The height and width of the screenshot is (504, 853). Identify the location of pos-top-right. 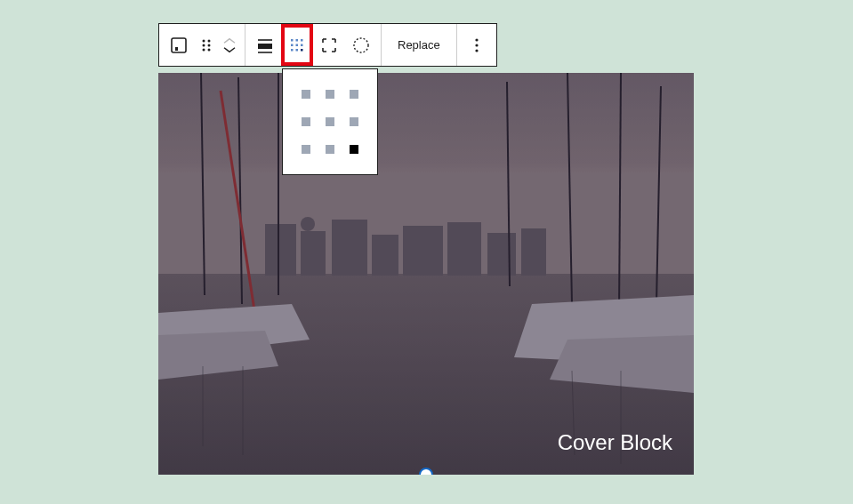
(354, 94).